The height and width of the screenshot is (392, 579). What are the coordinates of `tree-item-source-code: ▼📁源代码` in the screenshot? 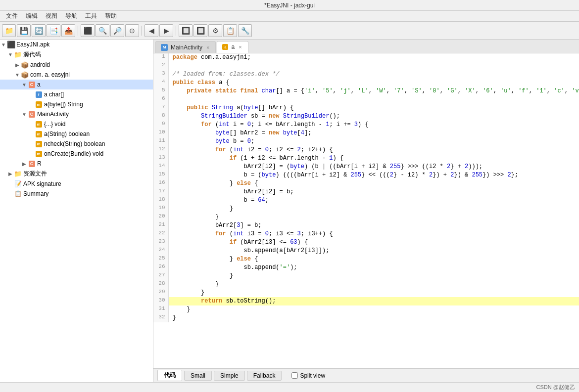 It's located at (76, 54).